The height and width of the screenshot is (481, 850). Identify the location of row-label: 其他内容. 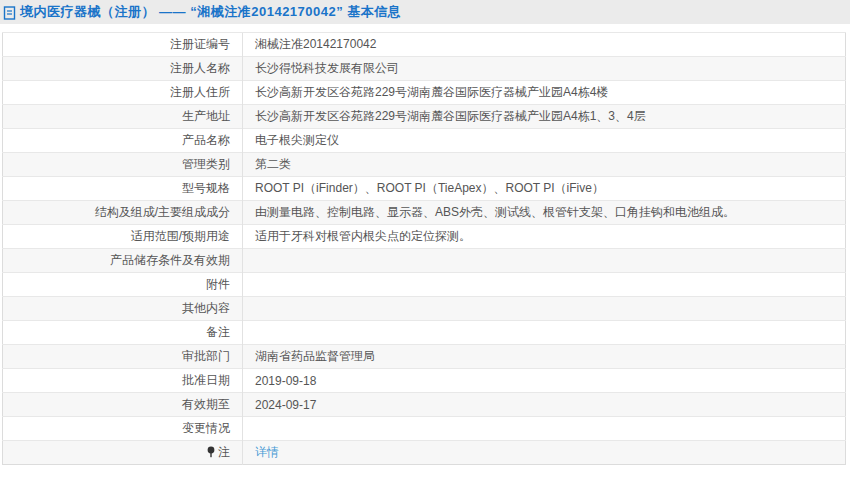
(123, 309).